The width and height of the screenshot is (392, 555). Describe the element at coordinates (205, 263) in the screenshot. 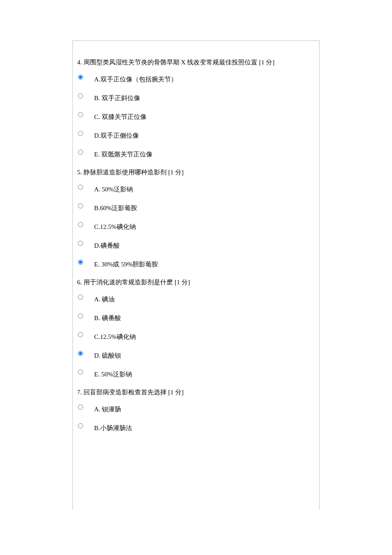

I see `option-text: E. 30%或 59%胆影葡胺` at that location.